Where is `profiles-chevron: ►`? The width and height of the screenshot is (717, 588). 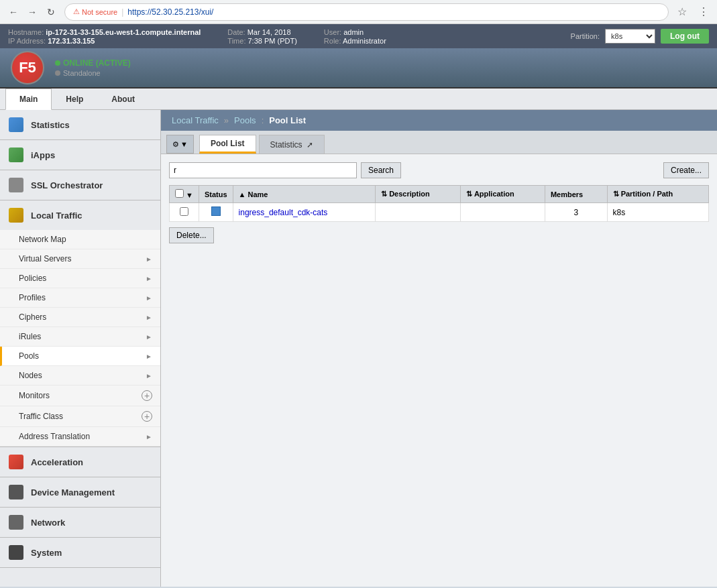 profiles-chevron: ► is located at coordinates (149, 298).